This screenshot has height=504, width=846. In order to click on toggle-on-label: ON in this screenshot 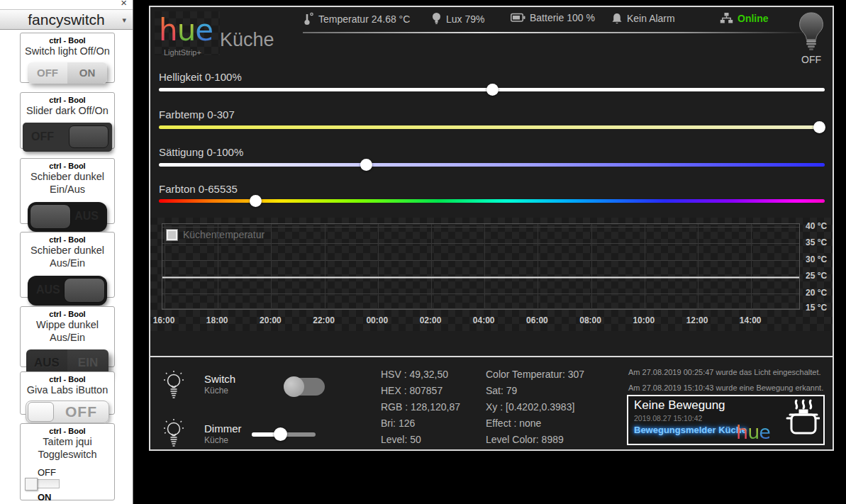, I will do `click(76, 498)`.